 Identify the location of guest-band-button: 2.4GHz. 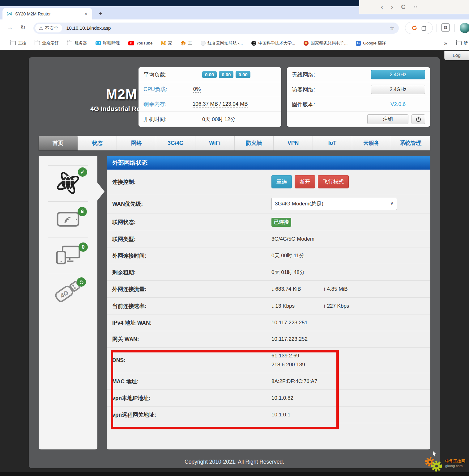
(398, 90).